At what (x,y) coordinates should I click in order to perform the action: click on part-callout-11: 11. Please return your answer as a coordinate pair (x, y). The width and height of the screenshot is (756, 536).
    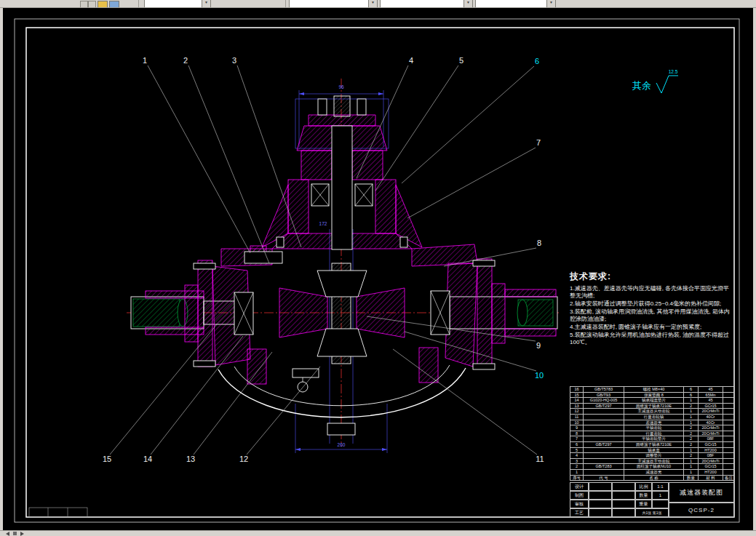
    Looking at the image, I should click on (540, 459).